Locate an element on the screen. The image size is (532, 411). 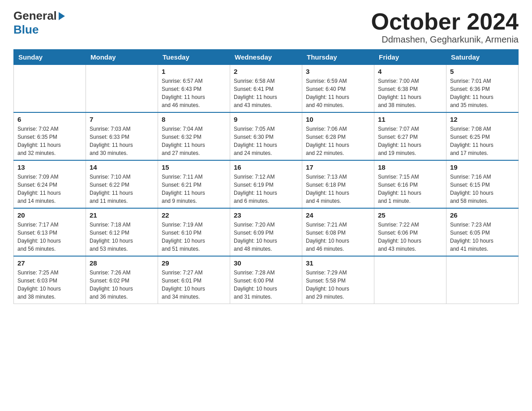
day-number: 1 is located at coordinates (194, 72).